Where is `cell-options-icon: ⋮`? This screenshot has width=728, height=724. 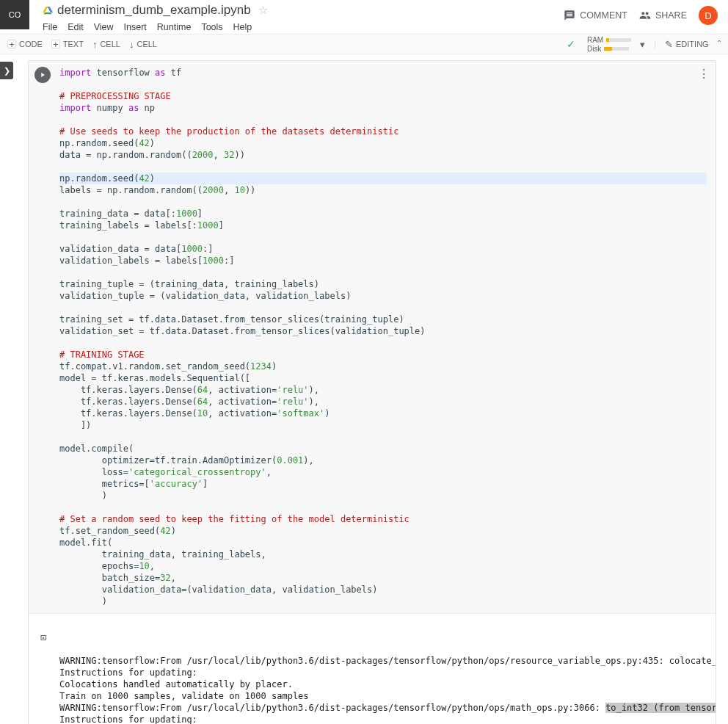
cell-options-icon: ⋮ is located at coordinates (704, 73).